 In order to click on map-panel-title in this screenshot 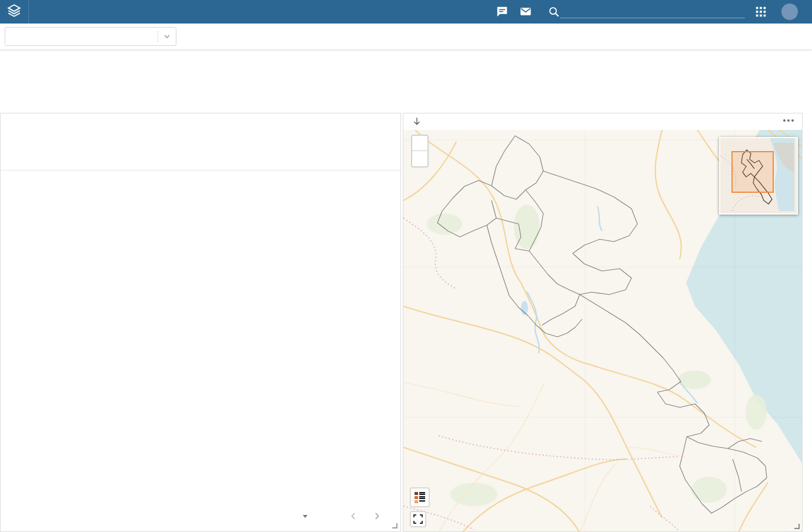, I will do `click(603, 115)`.